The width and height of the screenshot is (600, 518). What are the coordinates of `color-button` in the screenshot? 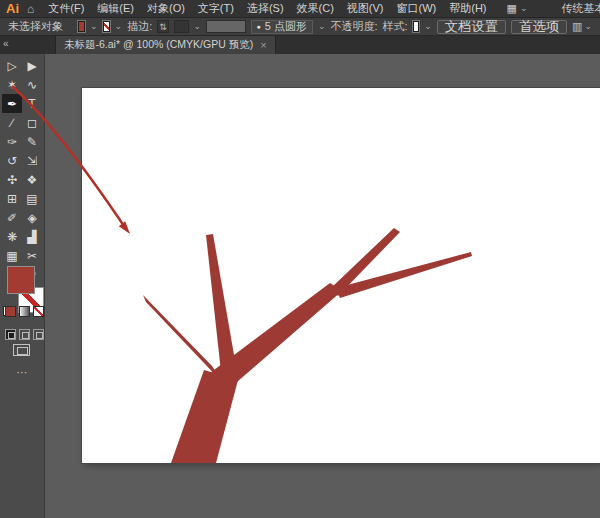 It's located at (10, 312).